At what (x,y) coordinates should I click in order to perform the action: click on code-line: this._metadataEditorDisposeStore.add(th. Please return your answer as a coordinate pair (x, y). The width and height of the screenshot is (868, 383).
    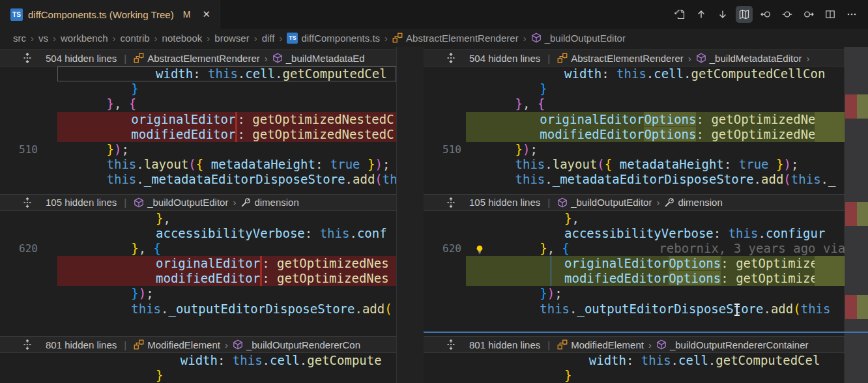
    Looking at the image, I should click on (198, 180).